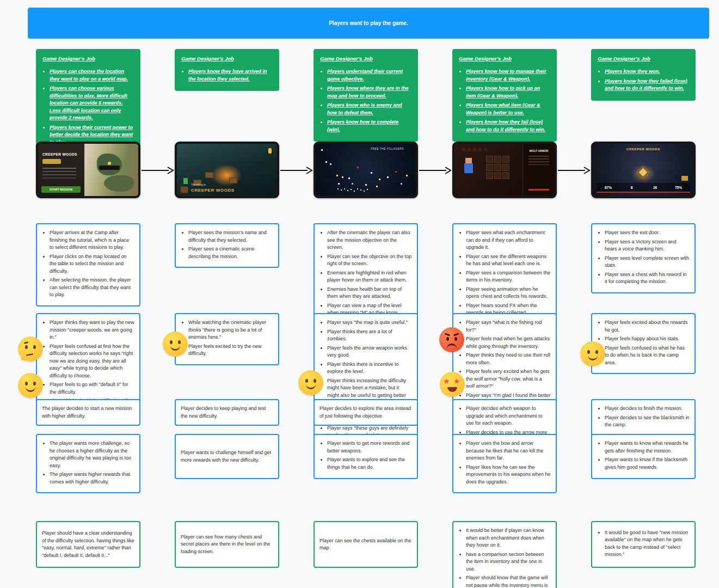  Describe the element at coordinates (647, 421) in the screenshot. I see `bullet-item: Player decides to see the blacksmith in …` at that location.